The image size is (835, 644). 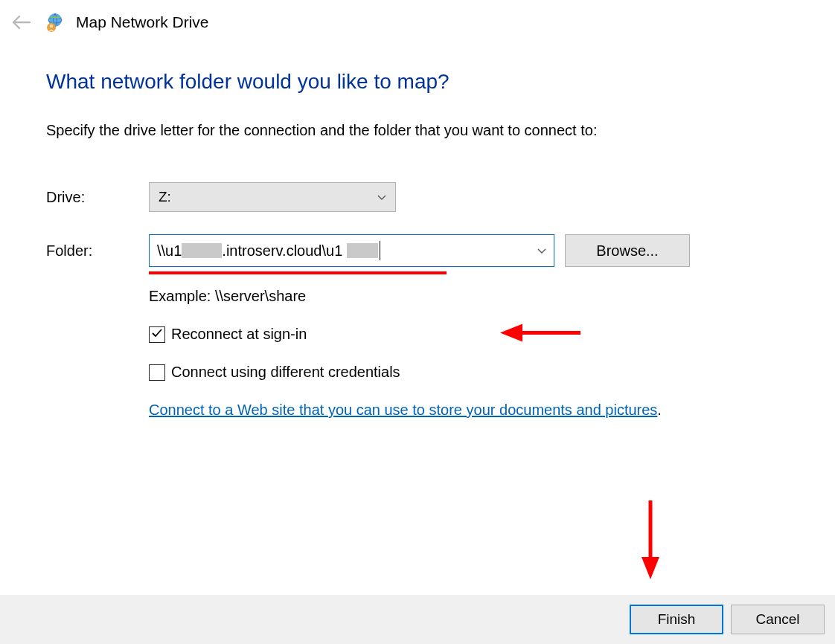 I want to click on drive-value: Z:, so click(x=165, y=197).